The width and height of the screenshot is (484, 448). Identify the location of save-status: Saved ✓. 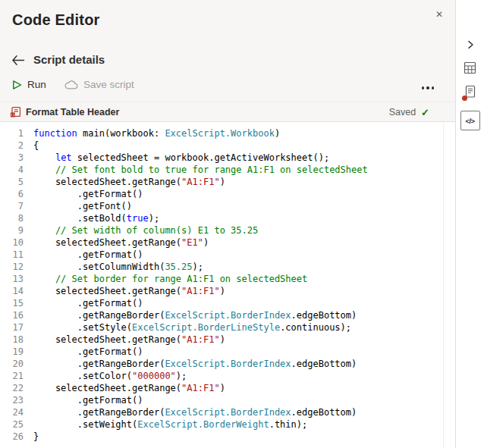
(410, 112).